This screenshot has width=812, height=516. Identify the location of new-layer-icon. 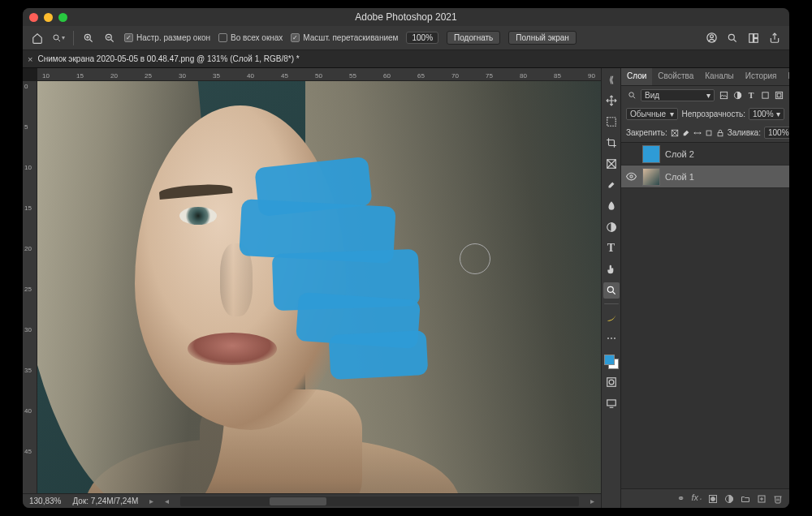
(762, 499).